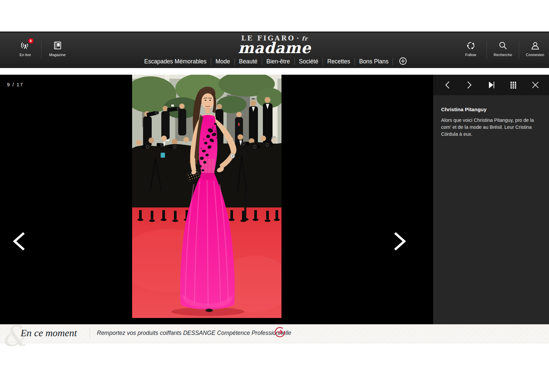 The height and width of the screenshot is (392, 549). What do you see at coordinates (471, 45) in the screenshot?
I see `follow-network-icon` at bounding box center [471, 45].